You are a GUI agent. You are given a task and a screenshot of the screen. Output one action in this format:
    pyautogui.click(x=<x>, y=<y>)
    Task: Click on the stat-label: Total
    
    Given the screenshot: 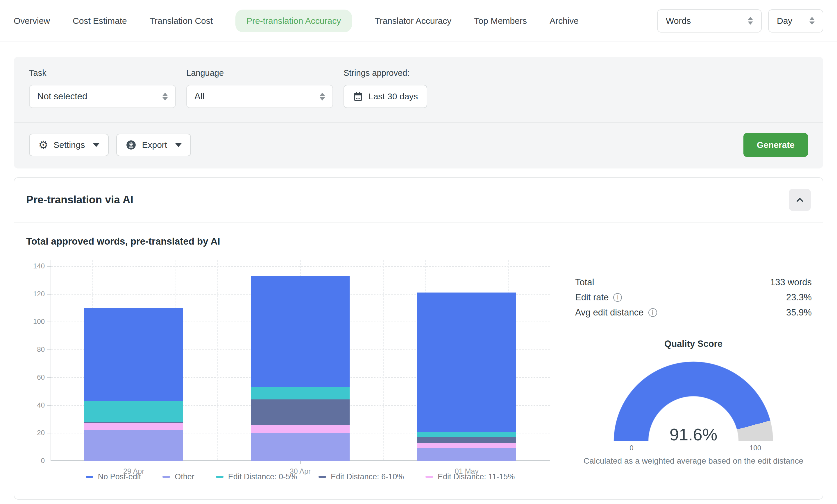 What is the action you would take?
    pyautogui.click(x=585, y=283)
    